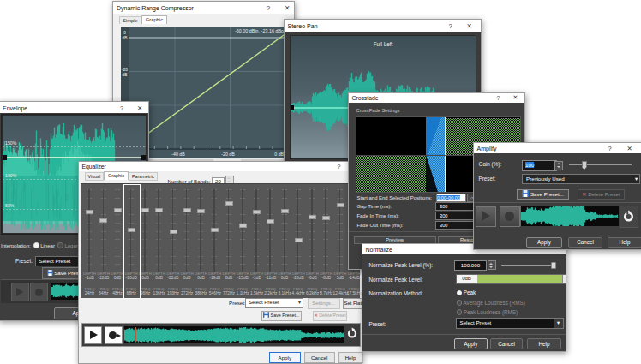 This screenshot has height=364, width=641. What do you see at coordinates (178, 154) in the screenshot?
I see `svg-text: -40 dB` at bounding box center [178, 154].